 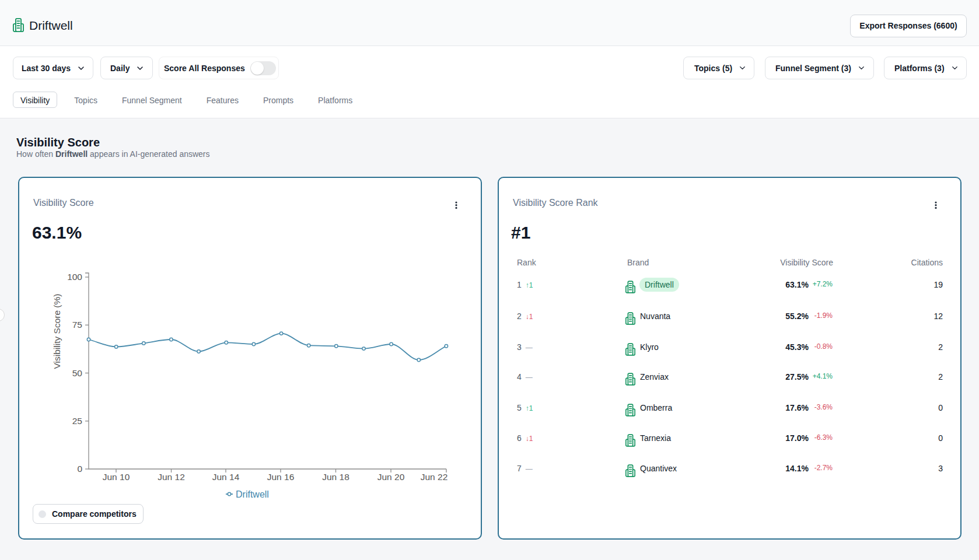 I want to click on svg-text: 50, so click(x=78, y=373).